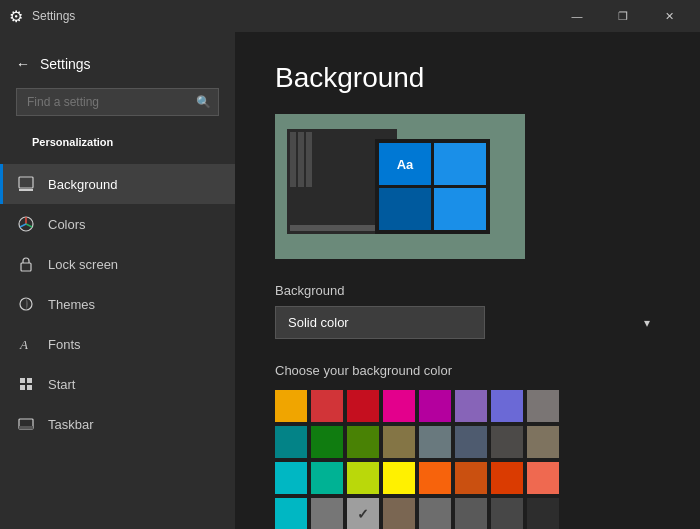 The image size is (700, 529). I want to click on background-dropdown: Solid color Picture Slideshow, so click(380, 322).